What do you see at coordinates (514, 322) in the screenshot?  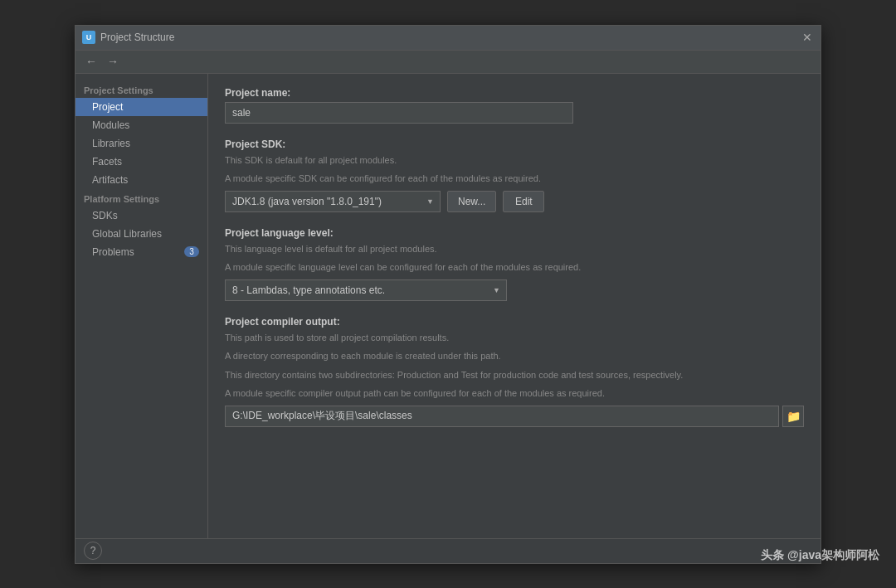 I see `project-compiler-output-label: Project compiler output:` at bounding box center [514, 322].